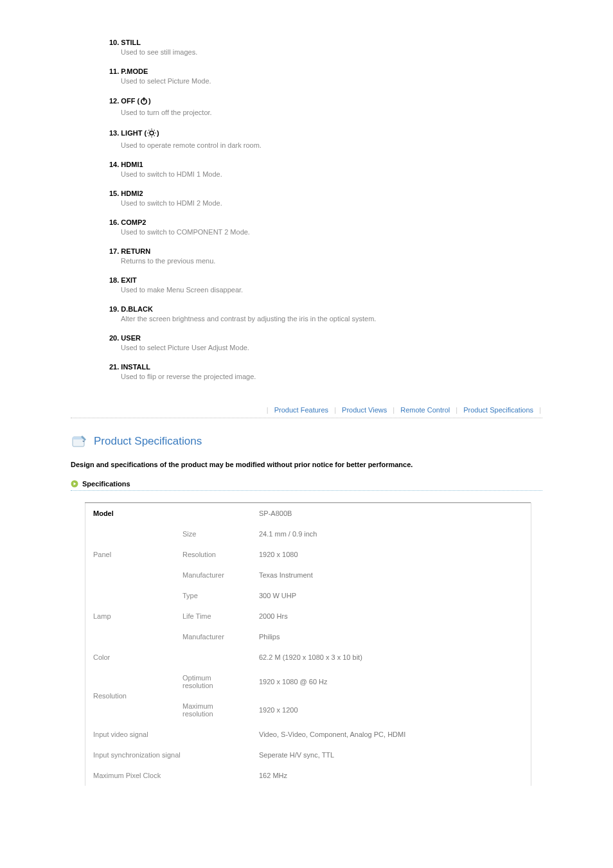  What do you see at coordinates (425, 410) in the screenshot?
I see `nav-link-remote: Remote Control` at bounding box center [425, 410].